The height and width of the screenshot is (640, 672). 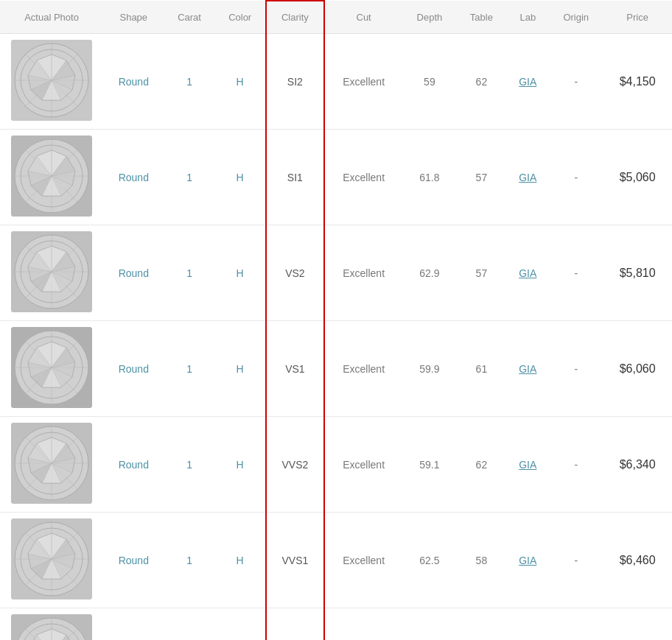 I want to click on cell-depth: 61.8, so click(x=429, y=177).